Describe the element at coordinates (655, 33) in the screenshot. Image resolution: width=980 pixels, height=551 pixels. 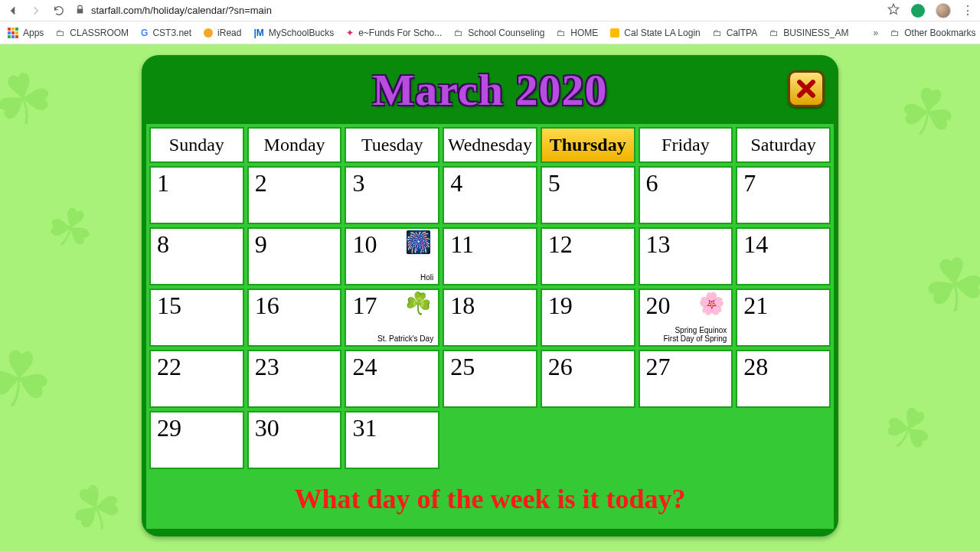
I see `bookmark-item: Cal State LA Login` at that location.